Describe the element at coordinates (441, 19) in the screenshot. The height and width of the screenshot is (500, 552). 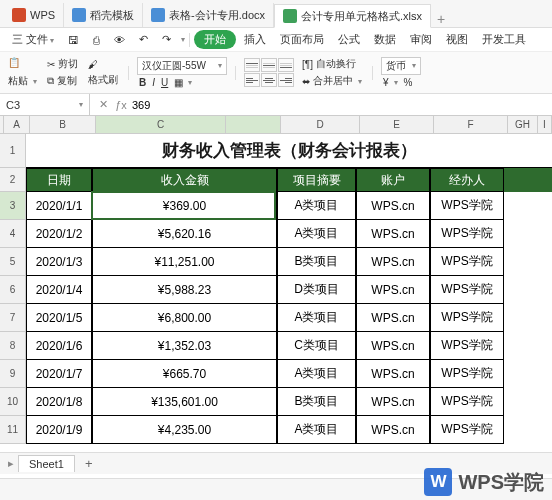
I see `new-tab-button: +` at that location.